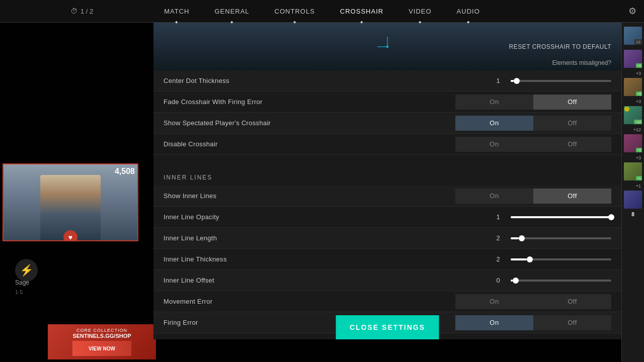 The height and width of the screenshot is (362, 644). What do you see at coordinates (533, 302) in the screenshot?
I see `toggle-movement-error: On Off` at bounding box center [533, 302].